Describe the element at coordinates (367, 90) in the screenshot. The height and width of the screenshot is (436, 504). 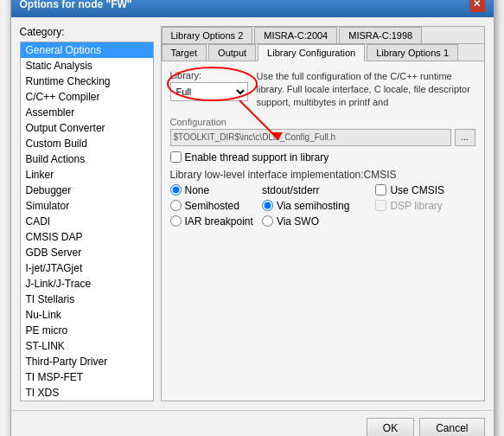
I see `library-description: Use the full configuration of the C/C++ …` at that location.